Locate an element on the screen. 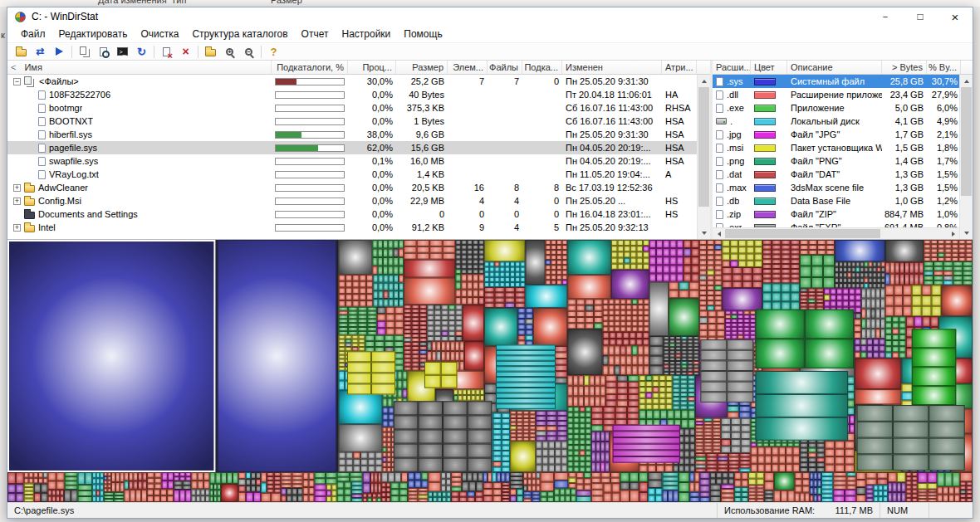 The width and height of the screenshot is (980, 522). background-window-text: к is located at coordinates (3, 35).